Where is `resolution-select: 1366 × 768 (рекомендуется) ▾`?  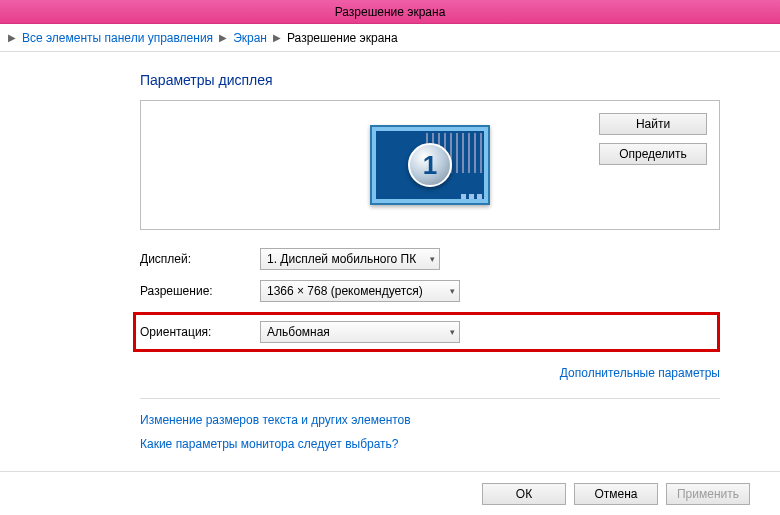
resolution-select: 1366 × 768 (рекомендуется) ▾ is located at coordinates (360, 291).